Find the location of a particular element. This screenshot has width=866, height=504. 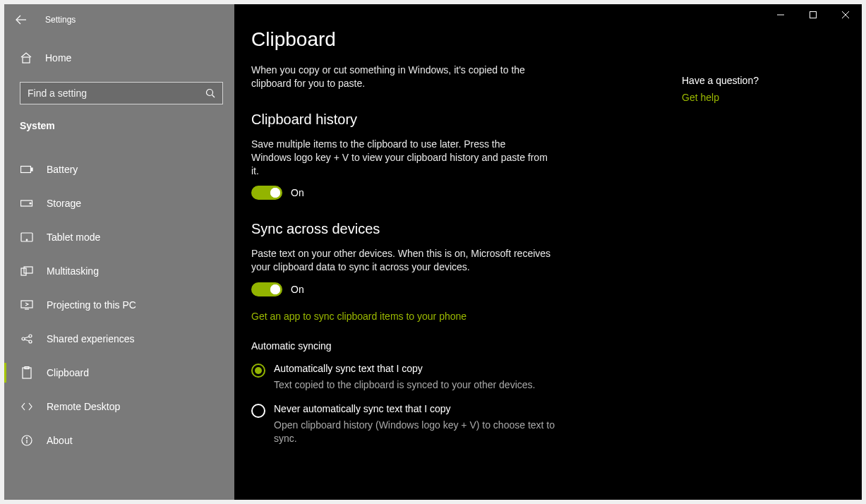

close-button is located at coordinates (846, 15).